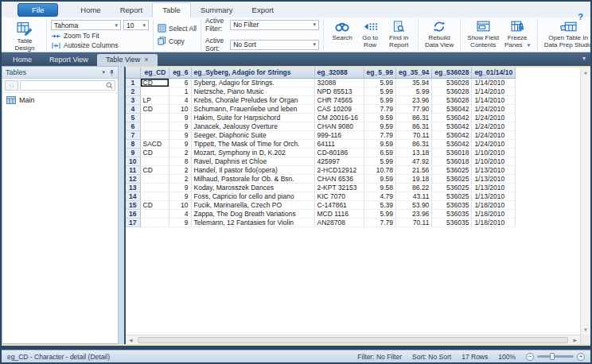  I want to click on table-cell: 8, so click(180, 161).